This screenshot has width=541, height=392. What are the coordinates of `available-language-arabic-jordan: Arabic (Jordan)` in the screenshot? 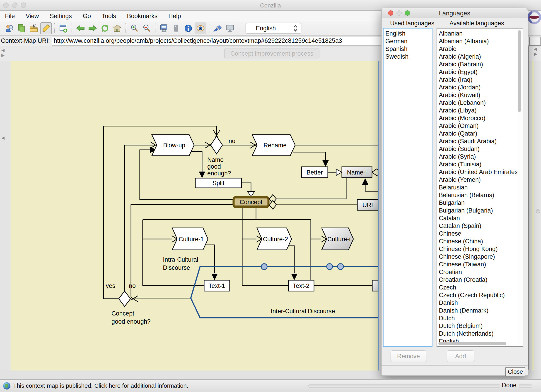 It's located at (481, 87).